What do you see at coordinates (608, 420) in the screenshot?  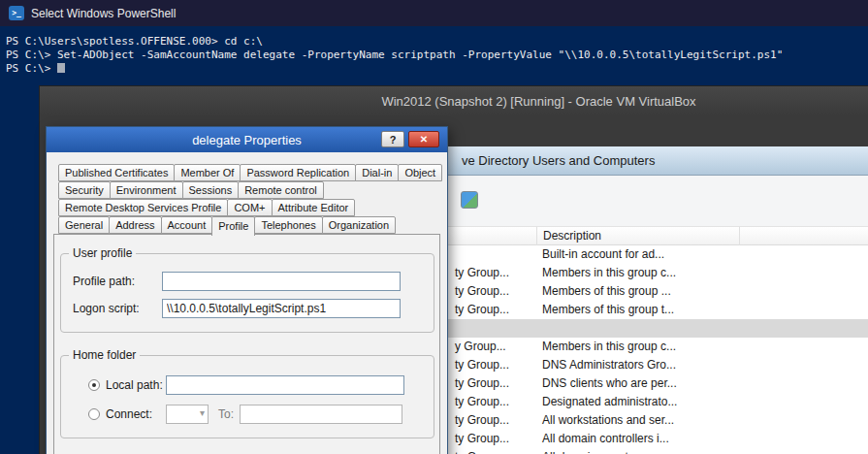 I see `cell-description: All workstations and ser...` at bounding box center [608, 420].